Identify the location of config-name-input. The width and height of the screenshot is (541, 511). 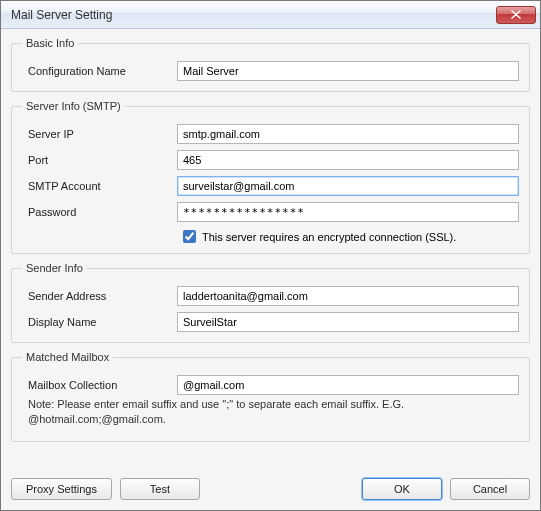
(348, 71).